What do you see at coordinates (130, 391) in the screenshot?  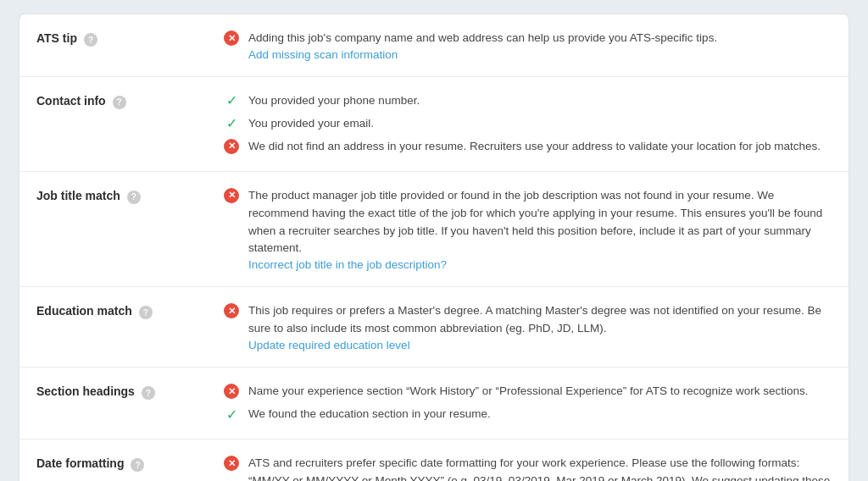 I see `label-col-section-headings: Section headings?` at bounding box center [130, 391].